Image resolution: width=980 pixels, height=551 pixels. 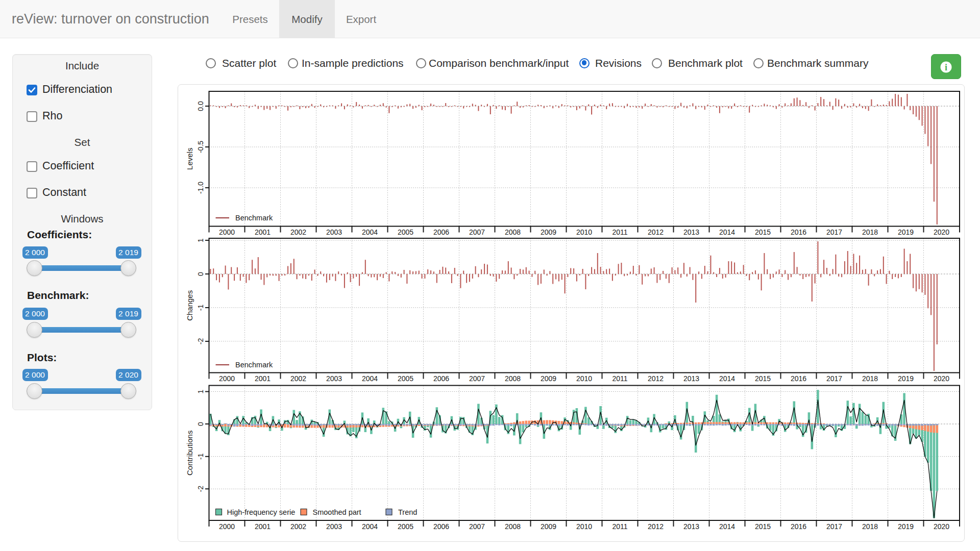 I want to click on svg-text: High-frequency serie, so click(x=261, y=512).